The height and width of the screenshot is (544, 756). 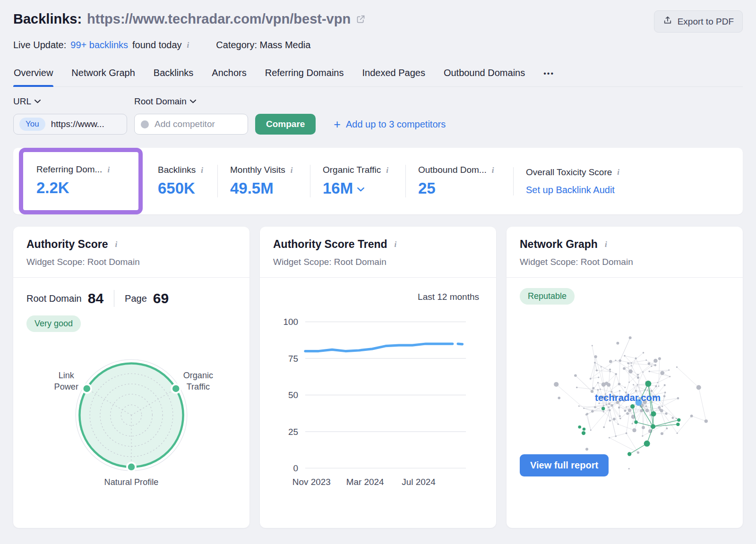 I want to click on radar-dot-link-power, so click(x=87, y=389).